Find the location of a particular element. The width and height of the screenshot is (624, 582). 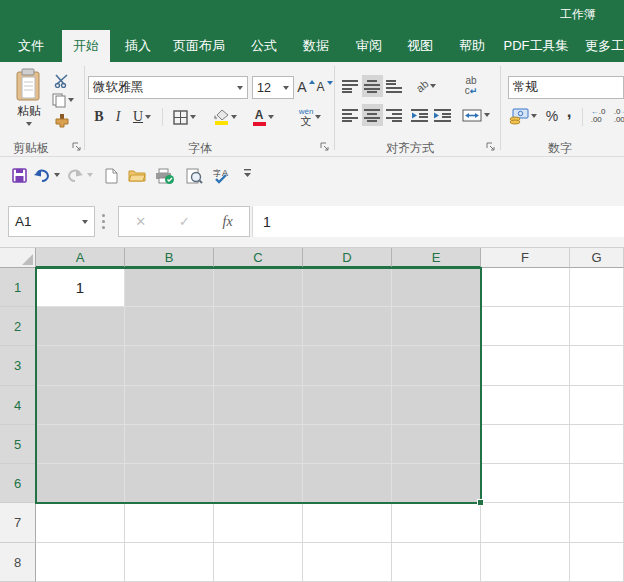

merge-center-button is located at coordinates (476, 115).